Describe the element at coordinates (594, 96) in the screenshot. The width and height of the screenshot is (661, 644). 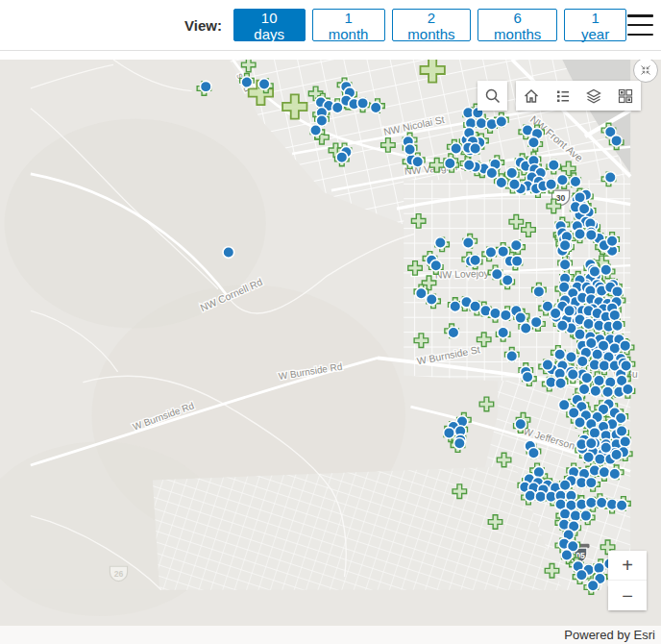
I see `layers-button` at that location.